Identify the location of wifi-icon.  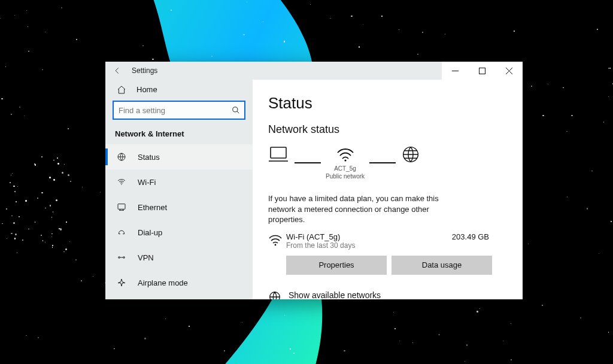
(122, 182).